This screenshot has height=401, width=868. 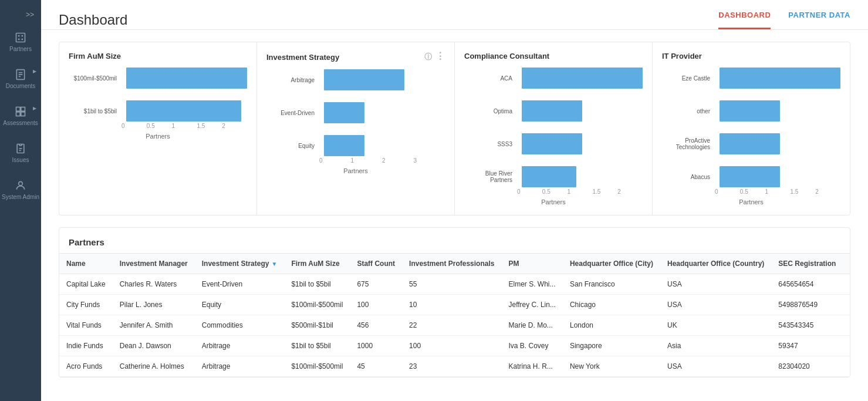 I want to click on cell-name: Indie Funds, so click(x=86, y=346).